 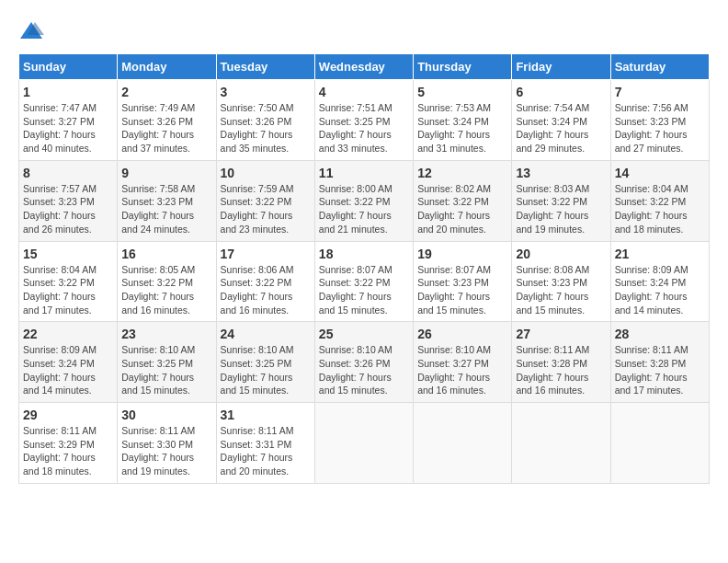 What do you see at coordinates (166, 451) in the screenshot?
I see `day-detail: Sunrise: 8:11 AMSunset: 3:30 PMDaylight:…` at bounding box center [166, 451].